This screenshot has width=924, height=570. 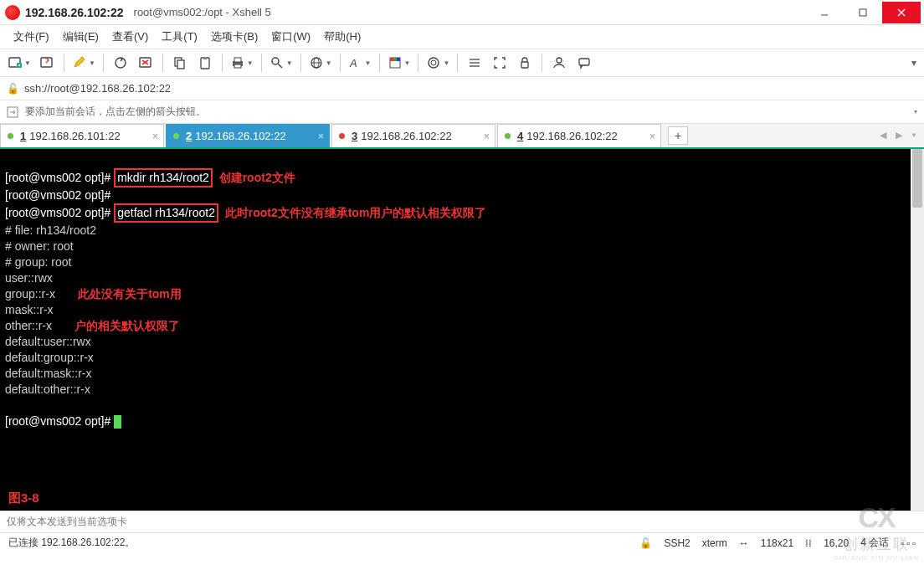 What do you see at coordinates (462, 13) in the screenshot?
I see `title-bar: 192.168.26.102:22 root@vms002:/opt - Xsh…` at bounding box center [462, 13].